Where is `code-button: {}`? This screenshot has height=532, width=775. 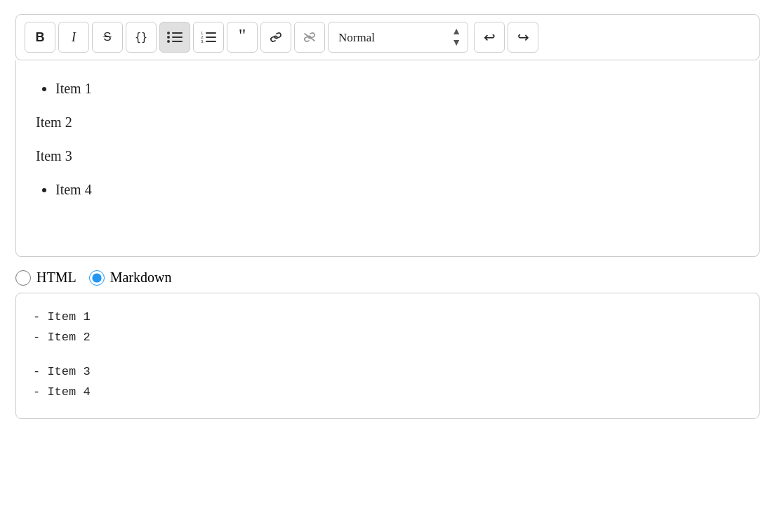 code-button: {} is located at coordinates (141, 37).